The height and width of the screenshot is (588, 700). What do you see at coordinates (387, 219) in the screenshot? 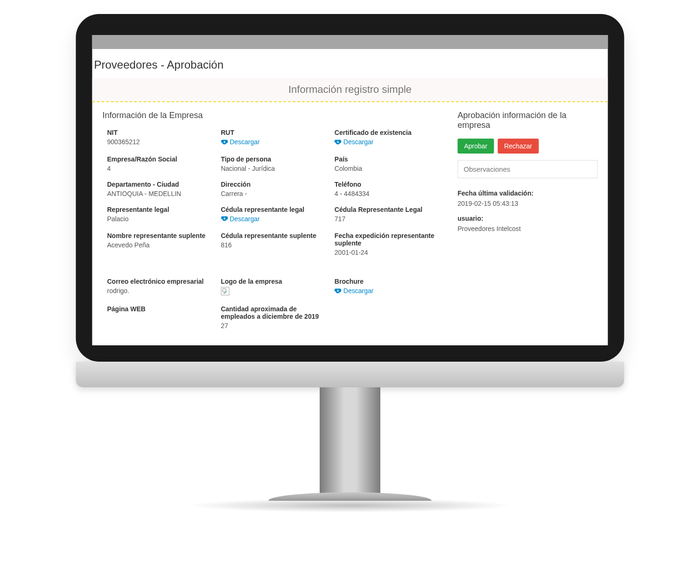
I see `ced-rep-legal-num-value: 717` at bounding box center [387, 219].